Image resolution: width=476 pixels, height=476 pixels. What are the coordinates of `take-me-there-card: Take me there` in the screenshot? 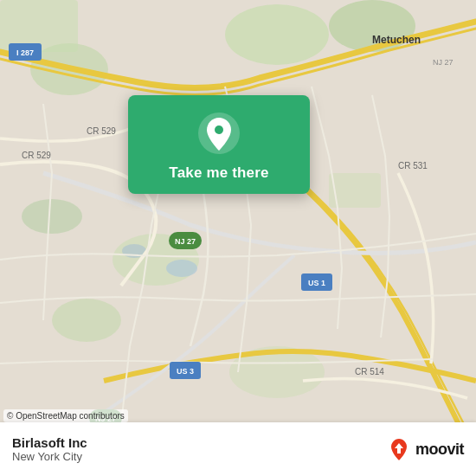 It's located at (219, 145).